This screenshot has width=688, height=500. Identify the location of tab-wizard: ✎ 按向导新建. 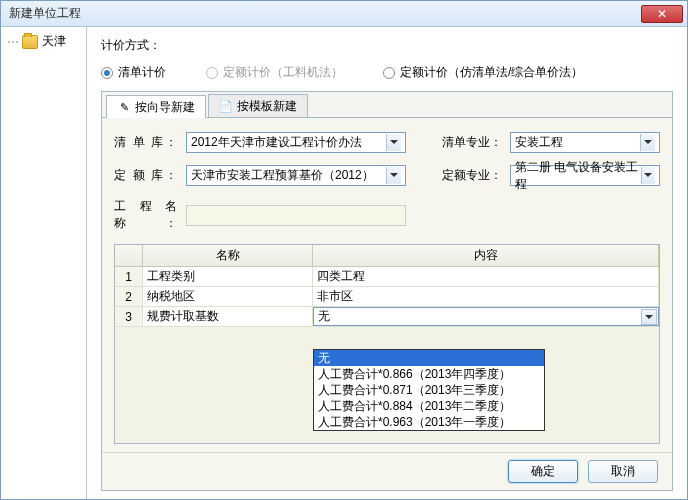
(156, 106).